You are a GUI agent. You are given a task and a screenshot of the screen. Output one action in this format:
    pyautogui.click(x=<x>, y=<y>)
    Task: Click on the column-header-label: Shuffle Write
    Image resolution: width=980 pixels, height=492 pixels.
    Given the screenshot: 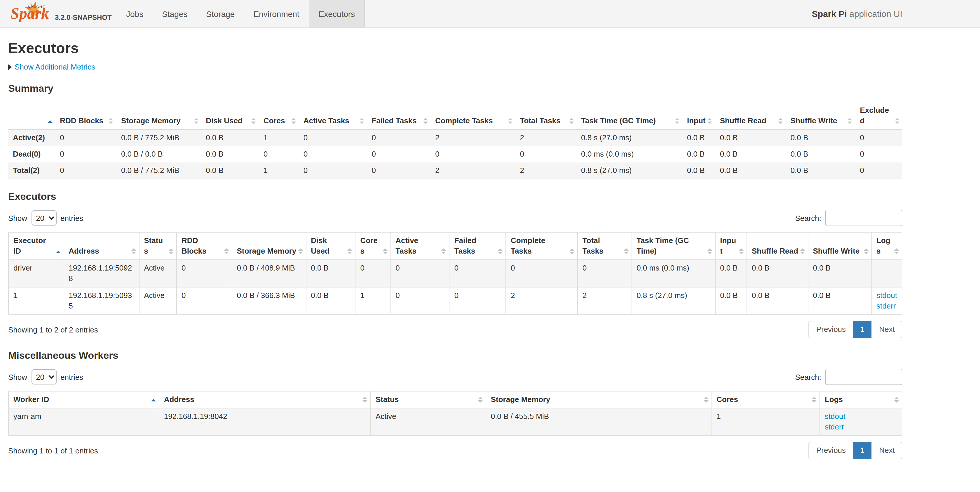 What is the action you would take?
    pyautogui.click(x=836, y=251)
    